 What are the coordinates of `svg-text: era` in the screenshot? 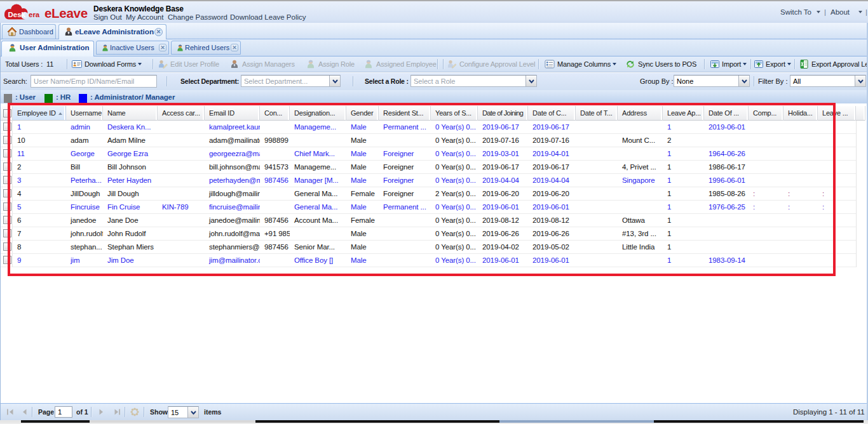 It's located at (34, 15).